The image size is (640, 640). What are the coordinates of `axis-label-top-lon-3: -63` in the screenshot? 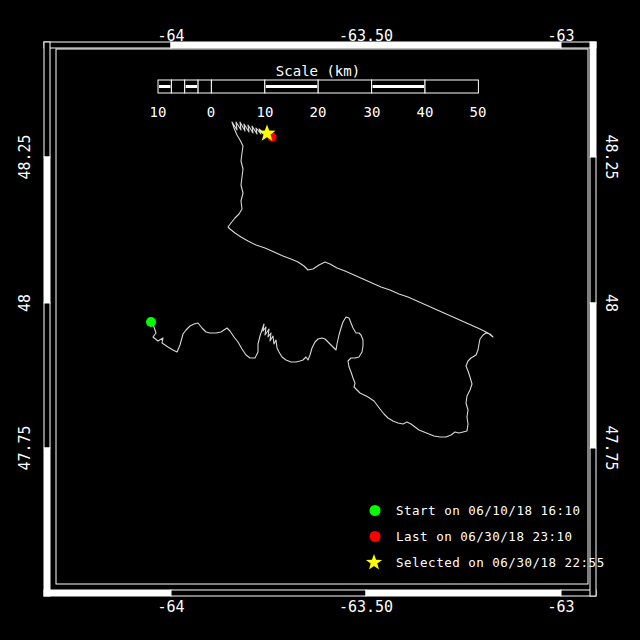 It's located at (560, 36).